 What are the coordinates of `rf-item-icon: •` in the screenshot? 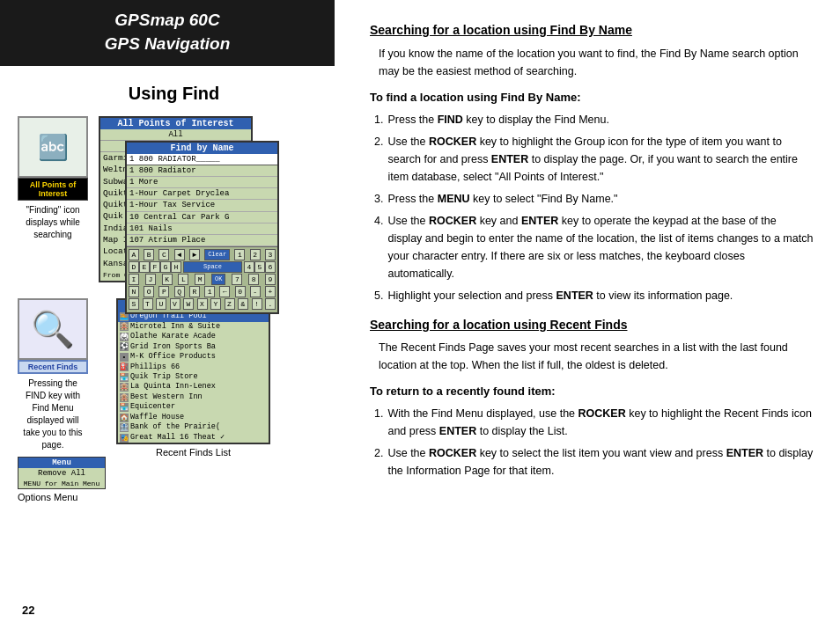 It's located at (124, 357).